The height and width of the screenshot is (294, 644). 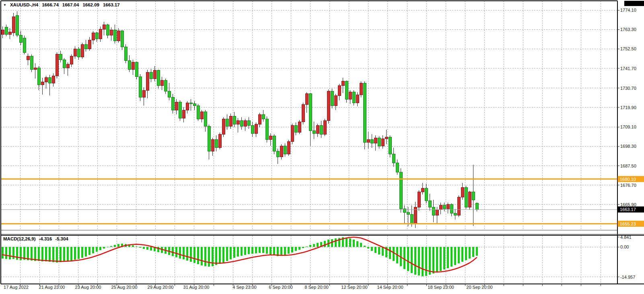 I want to click on symbol-dropdown-icon: ▼, so click(x=5, y=5).